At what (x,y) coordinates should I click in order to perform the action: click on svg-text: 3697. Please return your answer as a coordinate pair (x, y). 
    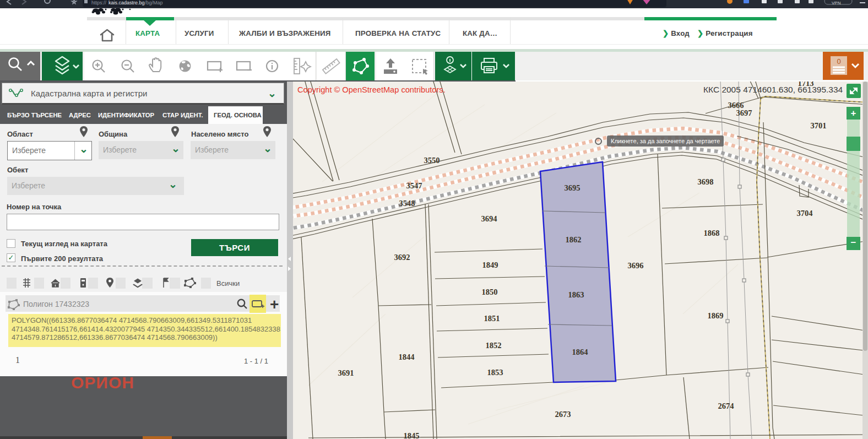
    Looking at the image, I should click on (745, 113).